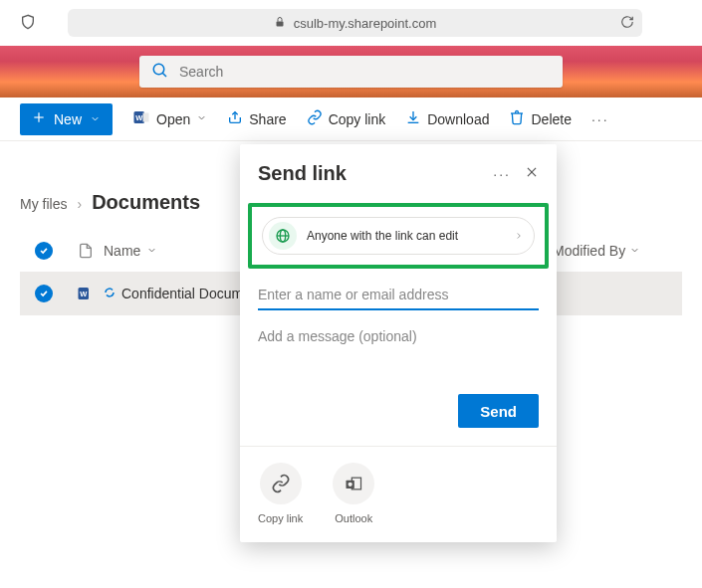  Describe the element at coordinates (398, 493) in the screenshot. I see `share-actions: Copy link Outlook` at that location.